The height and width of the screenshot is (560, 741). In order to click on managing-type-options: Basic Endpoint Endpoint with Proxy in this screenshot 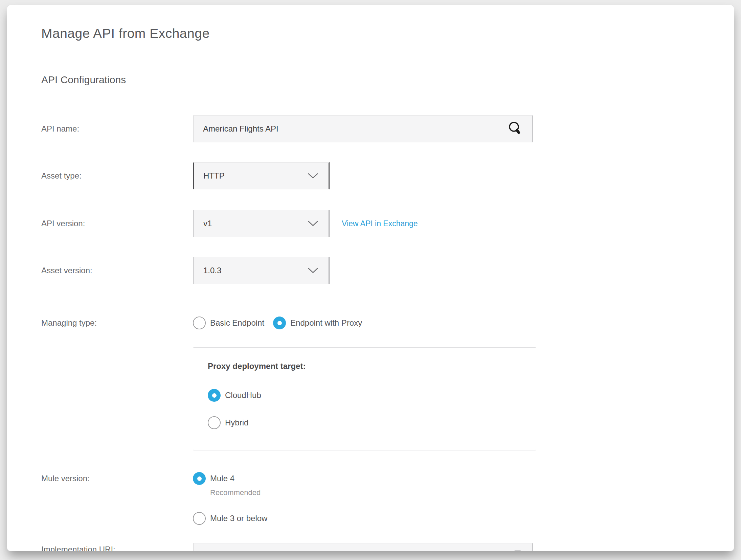, I will do `click(277, 323)`.